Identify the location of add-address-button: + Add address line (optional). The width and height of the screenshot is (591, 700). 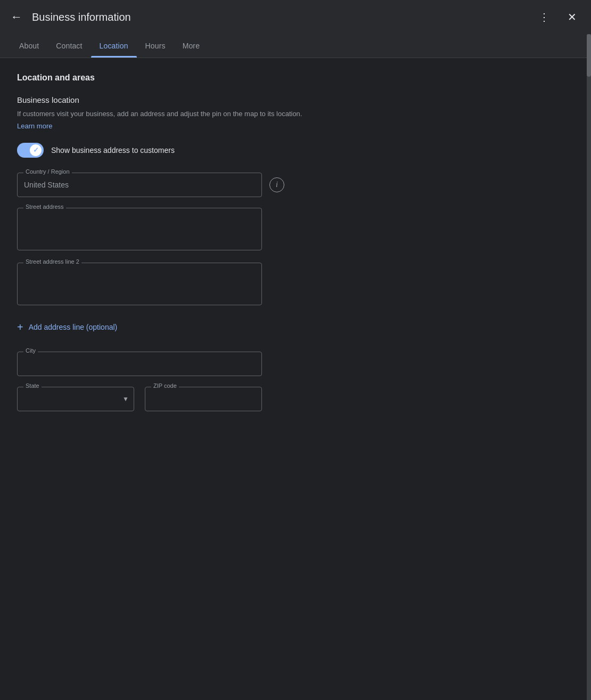
(261, 327).